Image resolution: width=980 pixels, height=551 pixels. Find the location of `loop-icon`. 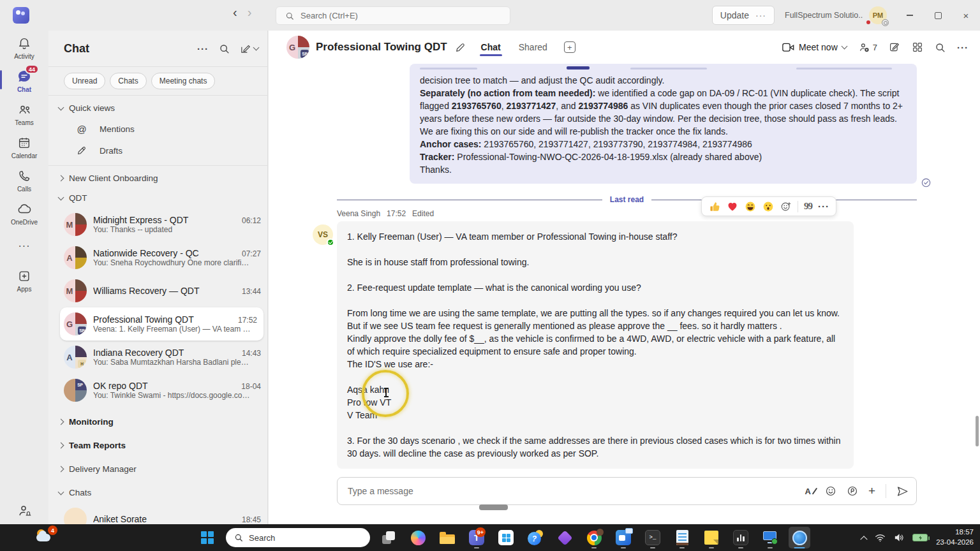

loop-icon is located at coordinates (852, 491).